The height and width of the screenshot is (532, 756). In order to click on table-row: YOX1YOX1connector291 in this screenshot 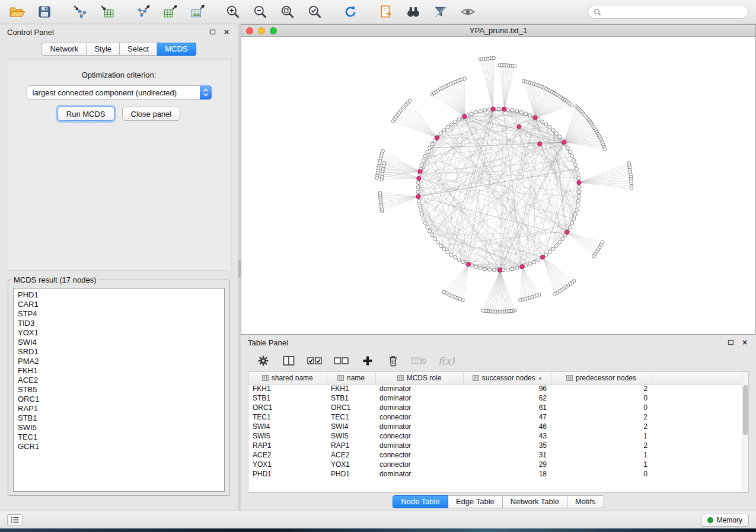, I will do `click(498, 464)`.